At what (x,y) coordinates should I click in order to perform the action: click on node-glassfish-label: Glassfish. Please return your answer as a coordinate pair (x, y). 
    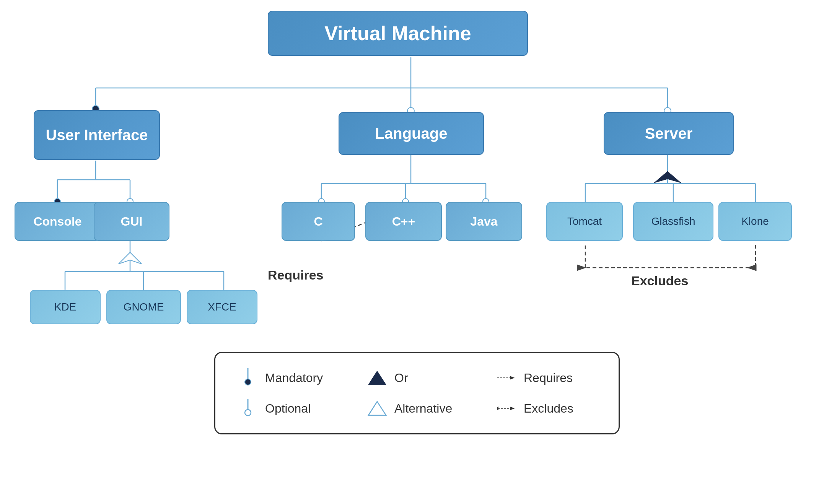
    Looking at the image, I should click on (673, 221).